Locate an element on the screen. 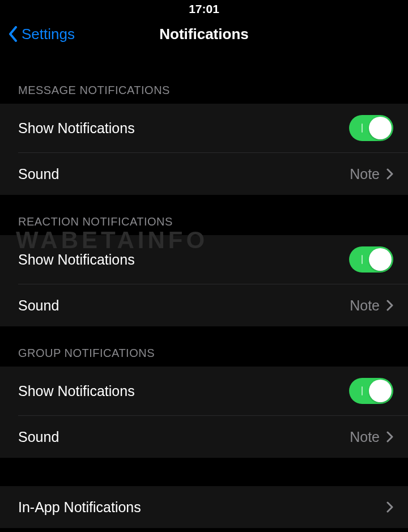  section-header-group: GROUP NOTIFICATIONS is located at coordinates (204, 347).